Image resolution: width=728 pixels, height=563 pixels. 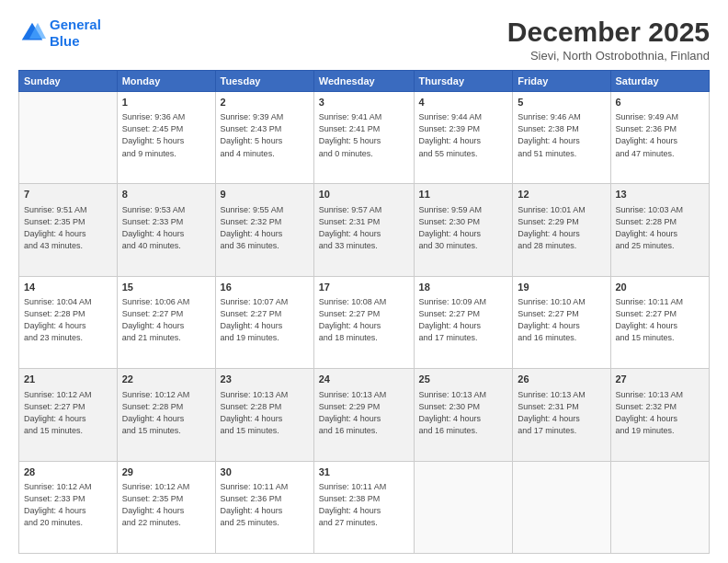 I want to click on calendar-cell: 30Sunrise: 10:11 AM Sunset: 2:36 PM Dayl…, so click(x=265, y=507).